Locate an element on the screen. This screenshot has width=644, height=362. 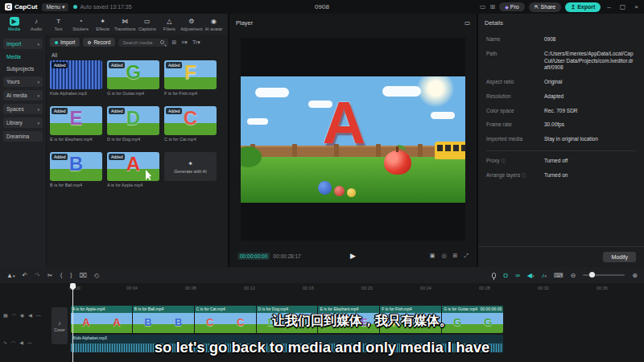
menu-button: Menu ▾ is located at coordinates (55, 7).